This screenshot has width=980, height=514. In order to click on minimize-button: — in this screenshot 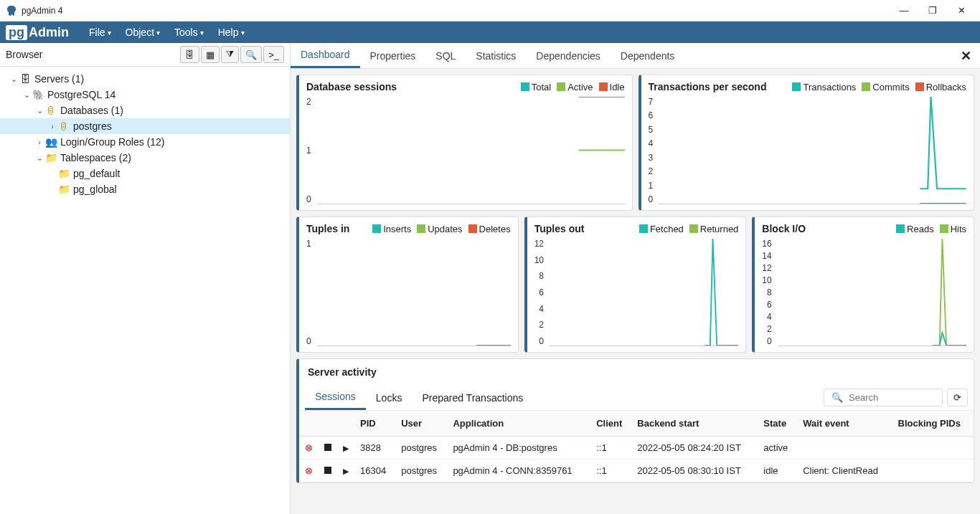, I will do `click(904, 10)`.